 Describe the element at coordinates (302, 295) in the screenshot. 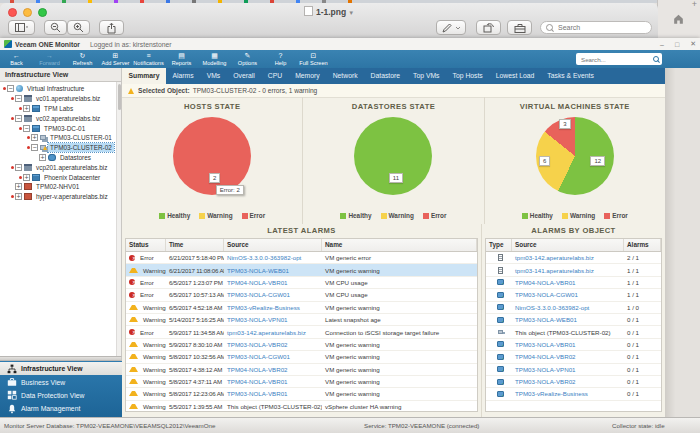

I see `alarm-row: ✕Error6/5/2017 10:57:13 AMTPM03-NOLA-CGW…` at that location.